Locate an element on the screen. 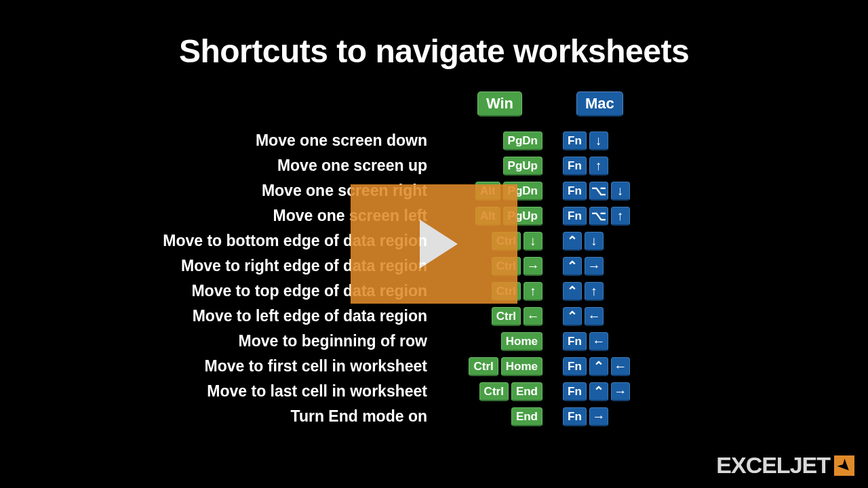 The image size is (868, 488). shortcut-label: Move to last cell in worksheet is located at coordinates (251, 392).